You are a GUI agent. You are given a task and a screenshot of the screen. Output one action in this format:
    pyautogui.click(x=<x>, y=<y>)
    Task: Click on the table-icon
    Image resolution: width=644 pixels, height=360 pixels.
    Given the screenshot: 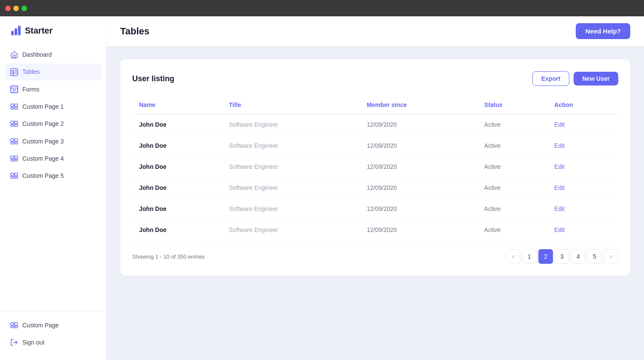 What is the action you would take?
    pyautogui.click(x=14, y=72)
    